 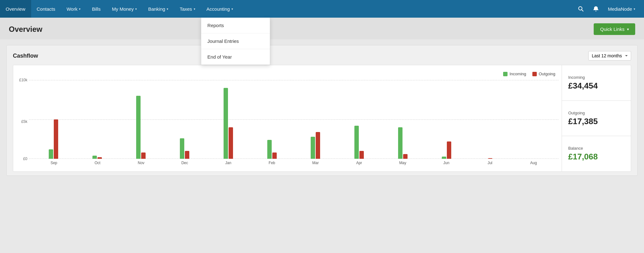 I want to click on nav-item-mymoney: My Money ▾, so click(x=125, y=9).